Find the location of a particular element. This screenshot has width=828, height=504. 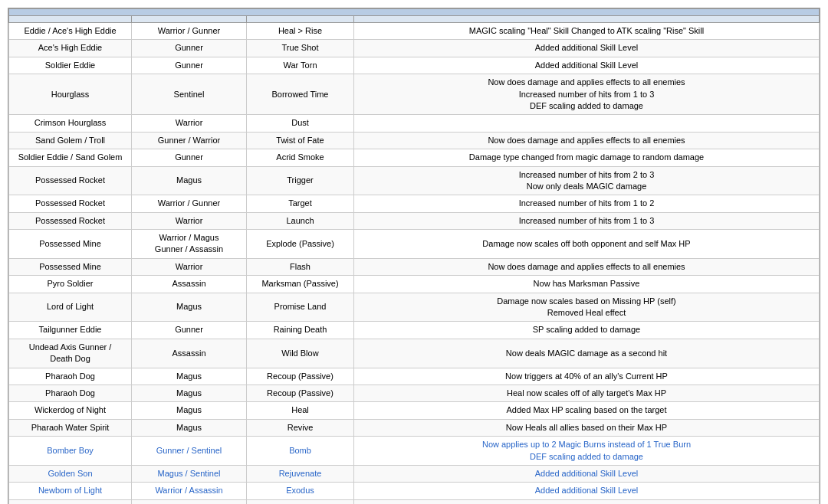

table-row: Possessed RocketWarriorLaunchIncreased n… is located at coordinates (414, 221).